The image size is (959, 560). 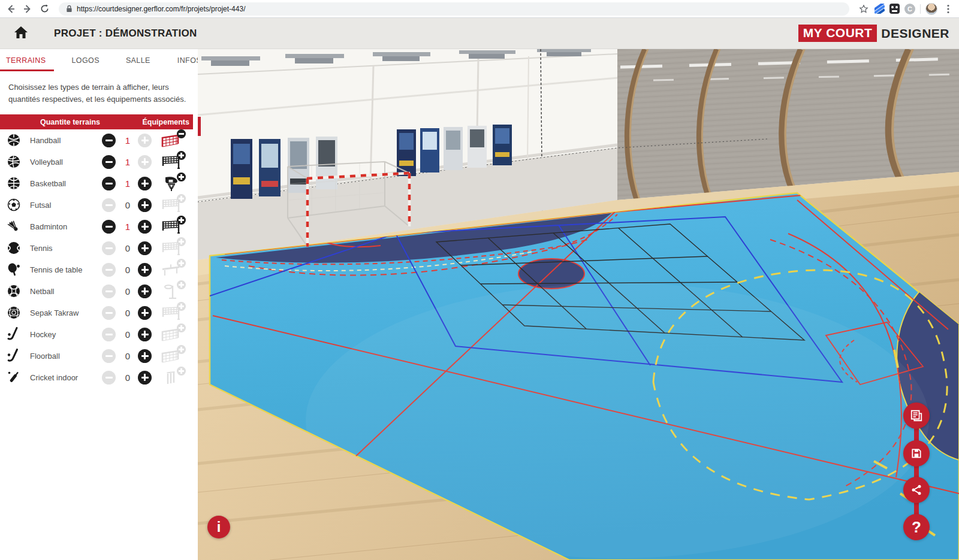 What do you see at coordinates (14, 356) in the screenshot?
I see `floorball-stick-icon` at bounding box center [14, 356].